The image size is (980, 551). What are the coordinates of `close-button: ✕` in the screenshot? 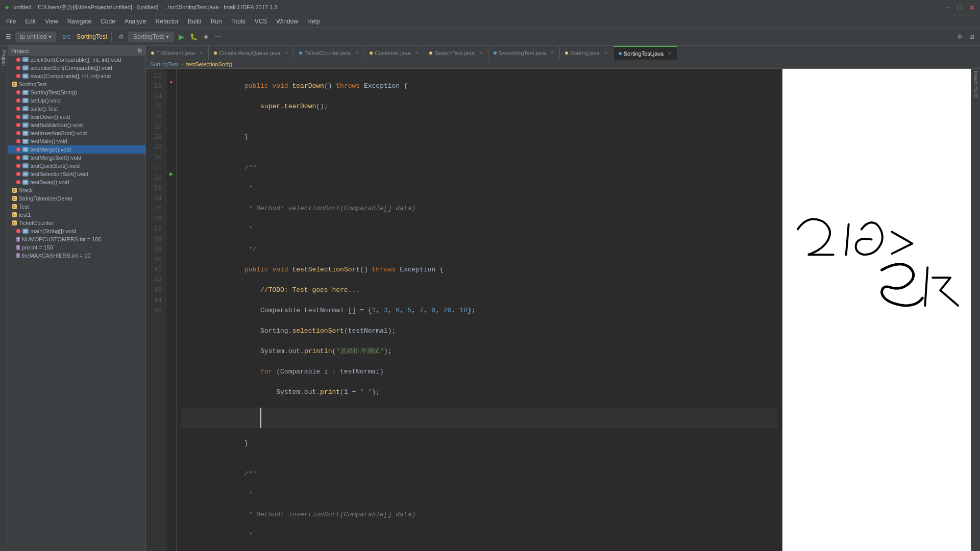 It's located at (972, 8).